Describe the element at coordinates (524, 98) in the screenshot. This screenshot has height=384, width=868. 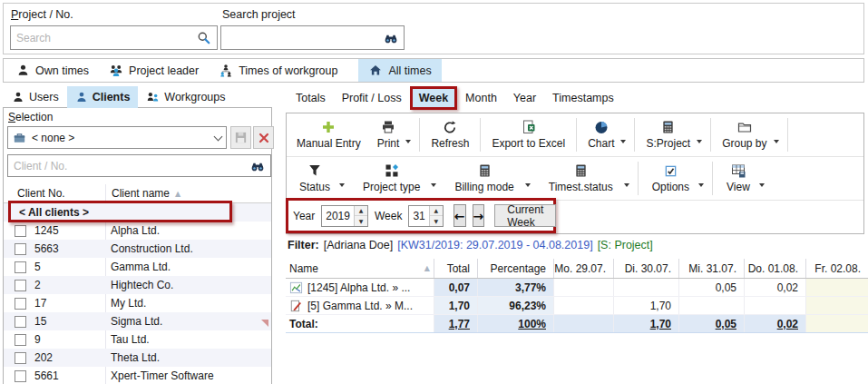
I see `tab-year: Year` at that location.